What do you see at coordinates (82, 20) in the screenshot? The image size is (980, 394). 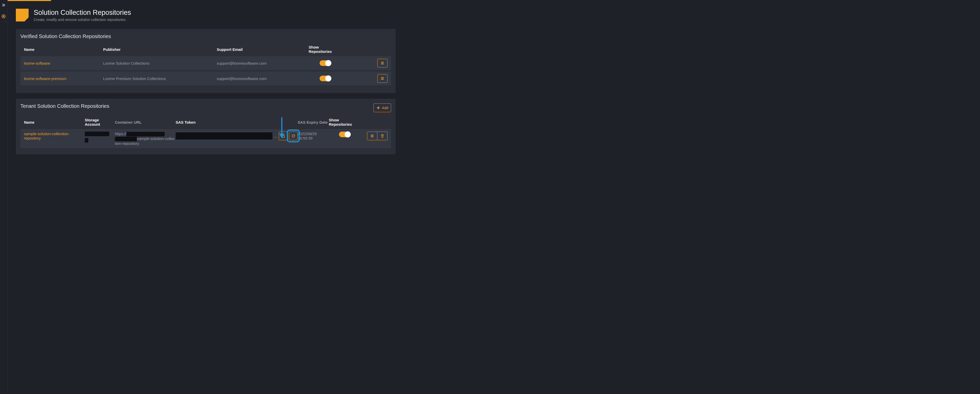 I see `page-subtitle: Create, modify and remove solution colle…` at bounding box center [82, 20].